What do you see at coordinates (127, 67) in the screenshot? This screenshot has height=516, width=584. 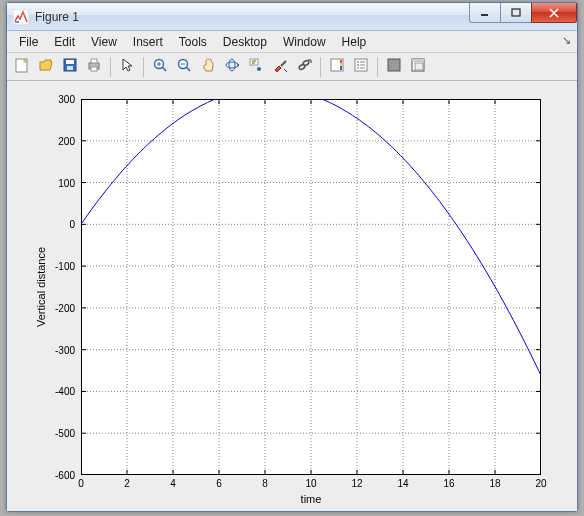 I see `pointer-icon` at bounding box center [127, 67].